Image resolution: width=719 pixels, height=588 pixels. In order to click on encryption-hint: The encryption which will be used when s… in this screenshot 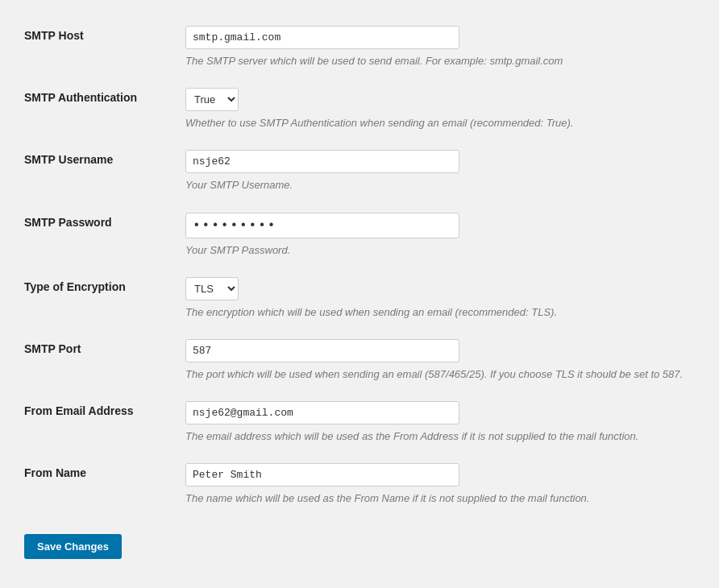, I will do `click(440, 313)`.